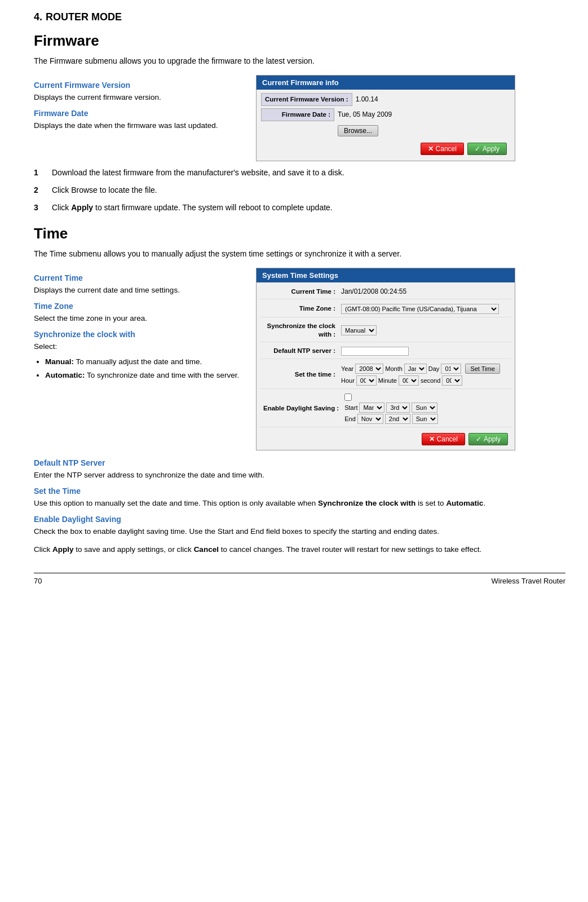  What do you see at coordinates (350, 419) in the screenshot?
I see `dst-end-label: End` at bounding box center [350, 419].